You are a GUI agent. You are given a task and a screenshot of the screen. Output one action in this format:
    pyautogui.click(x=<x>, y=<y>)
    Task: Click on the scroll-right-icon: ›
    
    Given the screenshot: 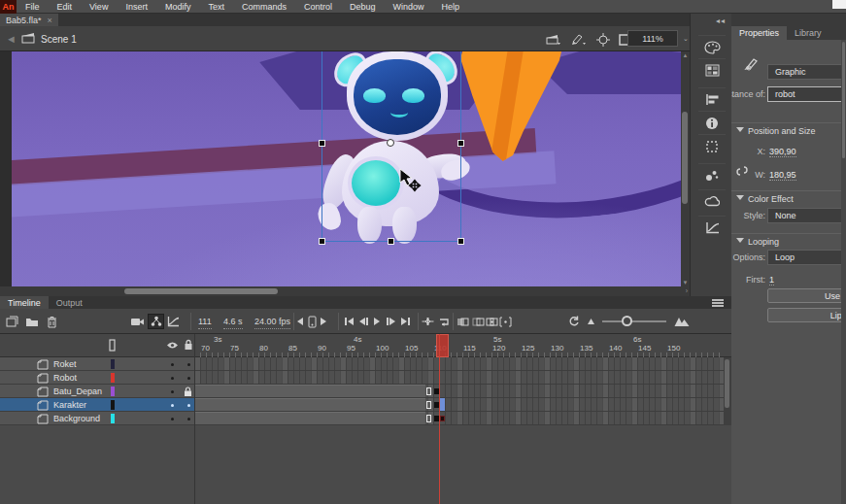 What is the action you would take?
    pyautogui.click(x=687, y=291)
    